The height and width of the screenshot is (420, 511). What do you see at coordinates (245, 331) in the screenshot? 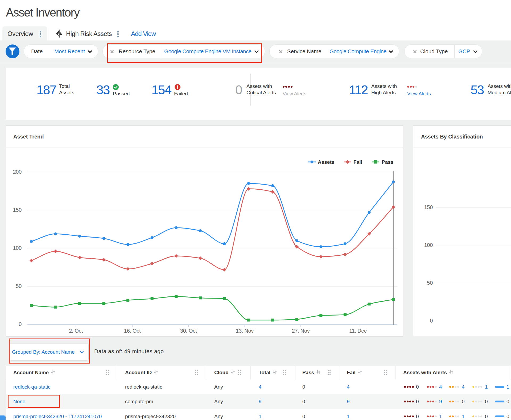
I see `svg-text: 13. Nov` at bounding box center [245, 331].